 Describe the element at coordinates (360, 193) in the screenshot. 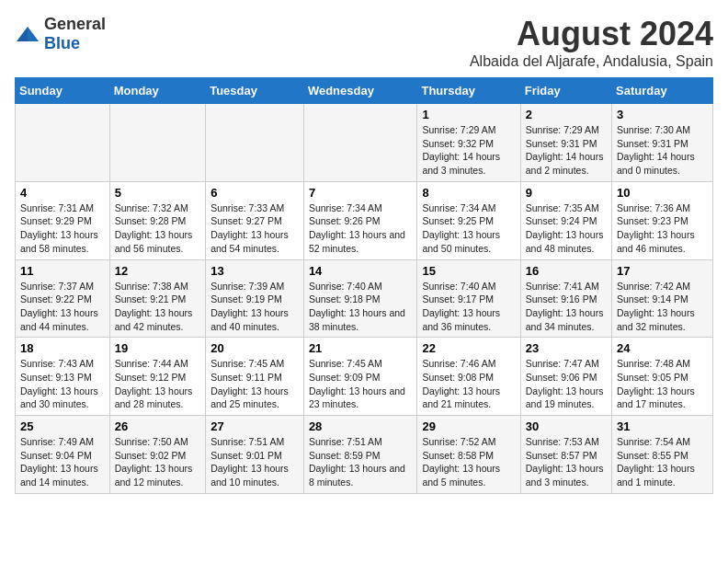

I see `day-number: 7` at that location.